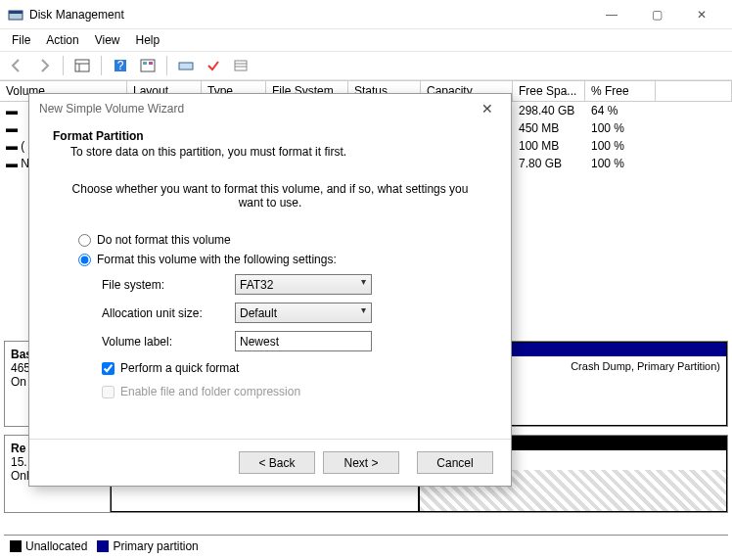 The height and width of the screenshot is (560, 732). I want to click on label-compression: Enable file and folder compression, so click(210, 392).